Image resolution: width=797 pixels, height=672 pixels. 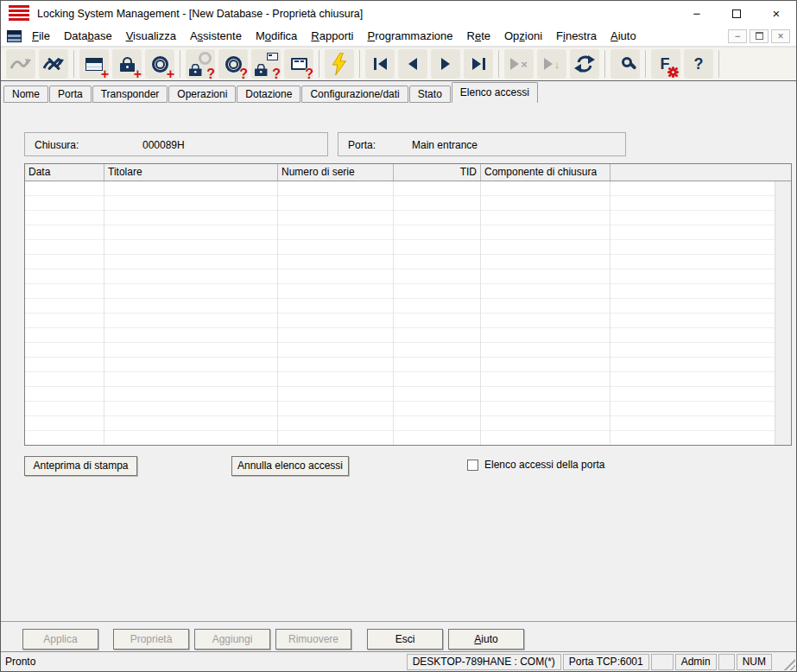 What do you see at coordinates (202, 94) in the screenshot?
I see `tab-operazioni: Operazioni` at bounding box center [202, 94].